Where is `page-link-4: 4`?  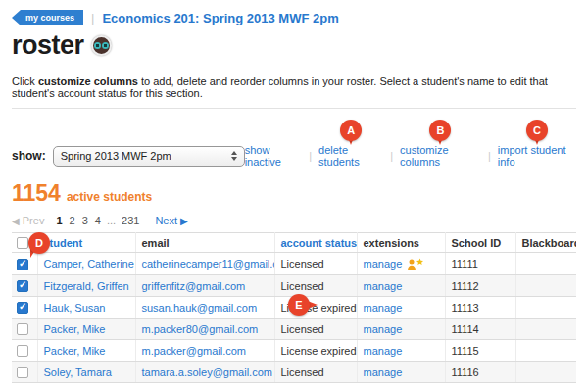 page-link-4: 4 is located at coordinates (98, 220).